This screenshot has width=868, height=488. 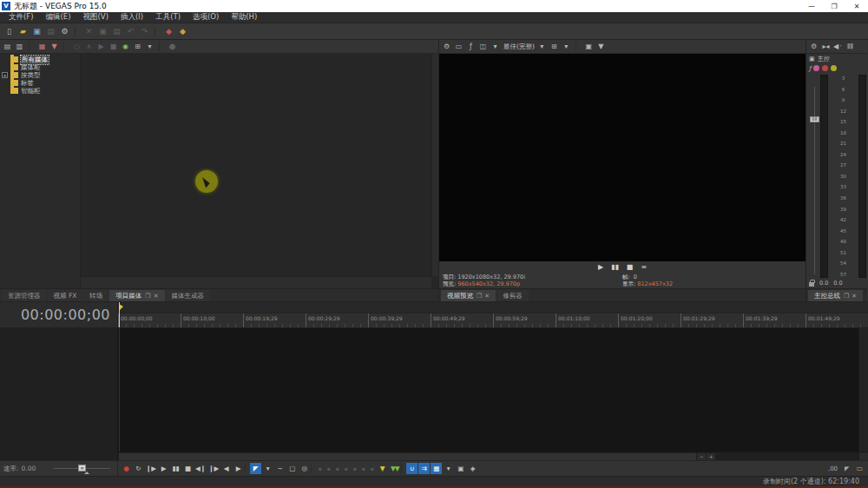 What do you see at coordinates (408, 457) in the screenshot?
I see `scrollbar-thumb` at bounding box center [408, 457].